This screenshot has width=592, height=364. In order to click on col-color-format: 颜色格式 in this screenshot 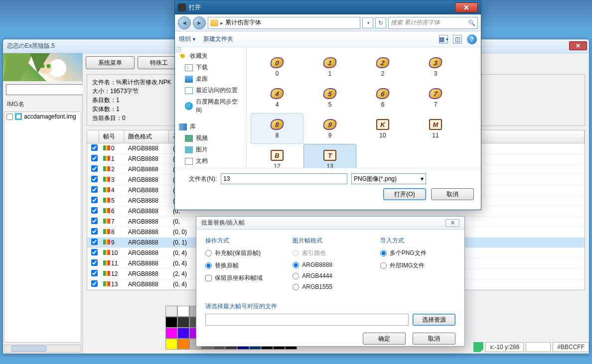, I will do `click(147, 136)`.